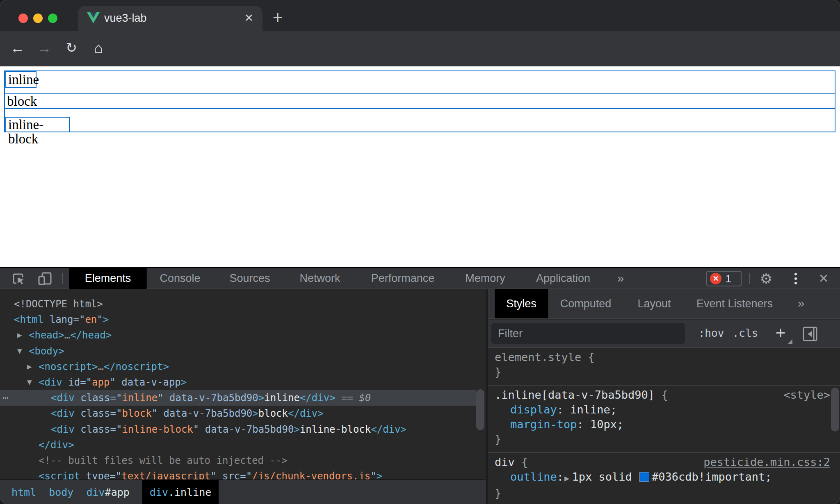  Describe the element at coordinates (249, 279) in the screenshot. I see `devtools-tab-sources: Sources` at that location.